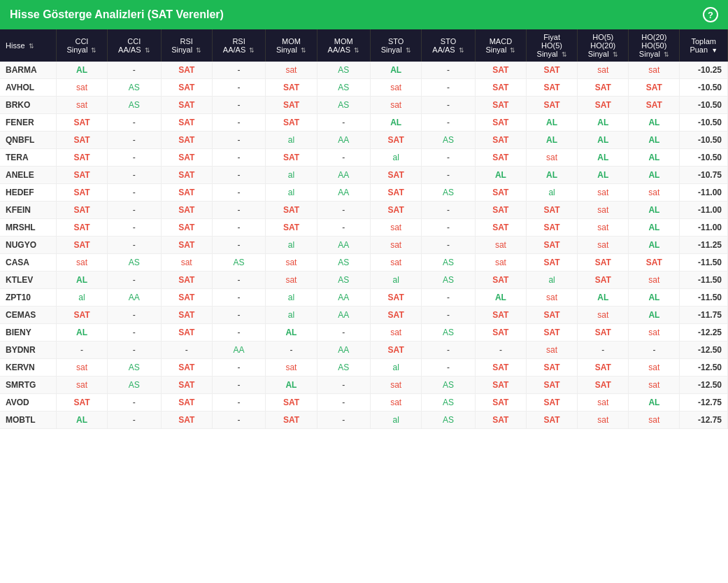 The height and width of the screenshot is (583, 728). I want to click on cell-sto_aa_as: -, so click(449, 88).